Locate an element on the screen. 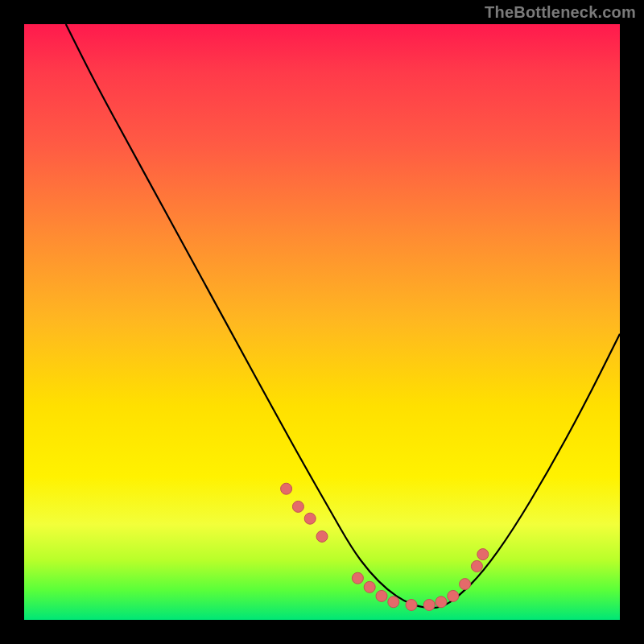 The height and width of the screenshot is (644, 644). watermark-text: TheBottleneck.com is located at coordinates (560, 13).